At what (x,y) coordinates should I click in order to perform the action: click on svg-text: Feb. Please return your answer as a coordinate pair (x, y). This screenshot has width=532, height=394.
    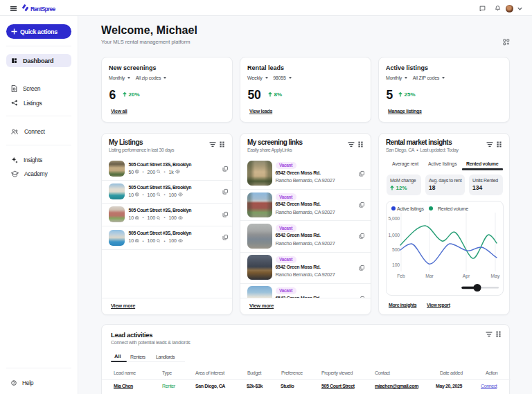
    Looking at the image, I should click on (401, 276).